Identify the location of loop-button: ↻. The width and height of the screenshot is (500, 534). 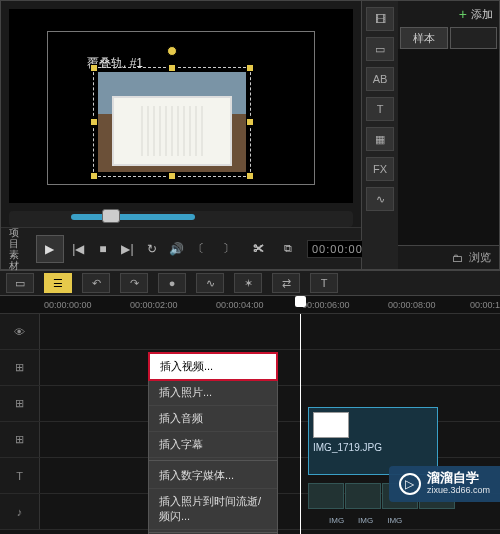
(152, 249).